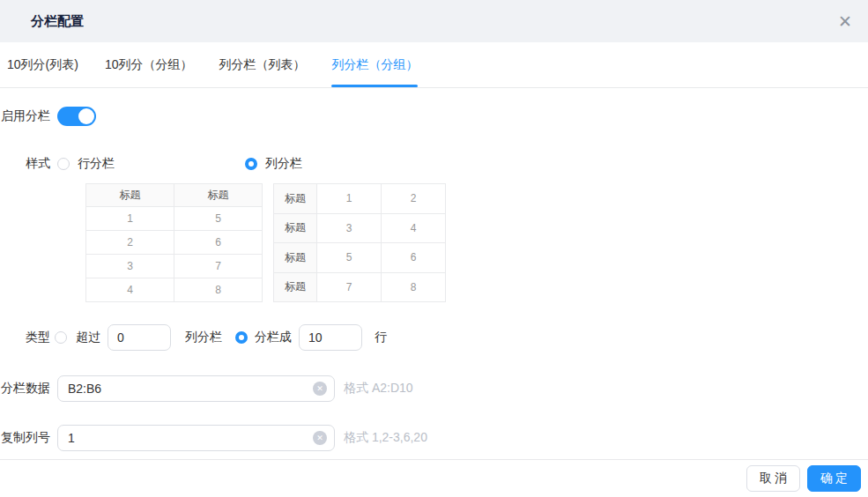 The width and height of the screenshot is (868, 497). Describe the element at coordinates (360, 199) in the screenshot. I see `table-row: 标题 1 2` at that location.